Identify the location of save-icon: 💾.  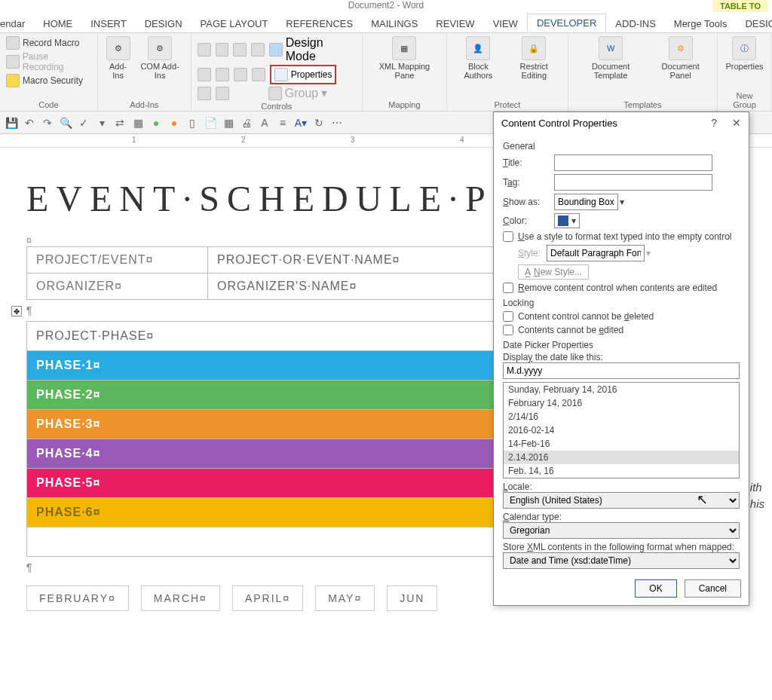
(11, 123).